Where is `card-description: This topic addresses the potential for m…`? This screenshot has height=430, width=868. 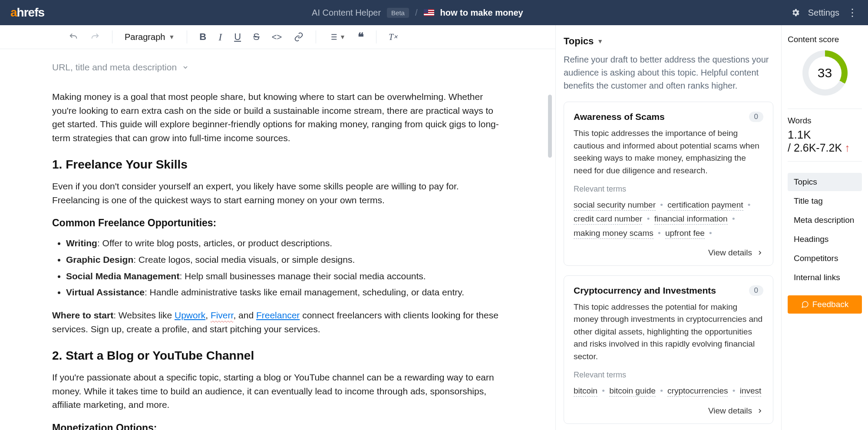 card-description: This topic addresses the potential for m… is located at coordinates (669, 332).